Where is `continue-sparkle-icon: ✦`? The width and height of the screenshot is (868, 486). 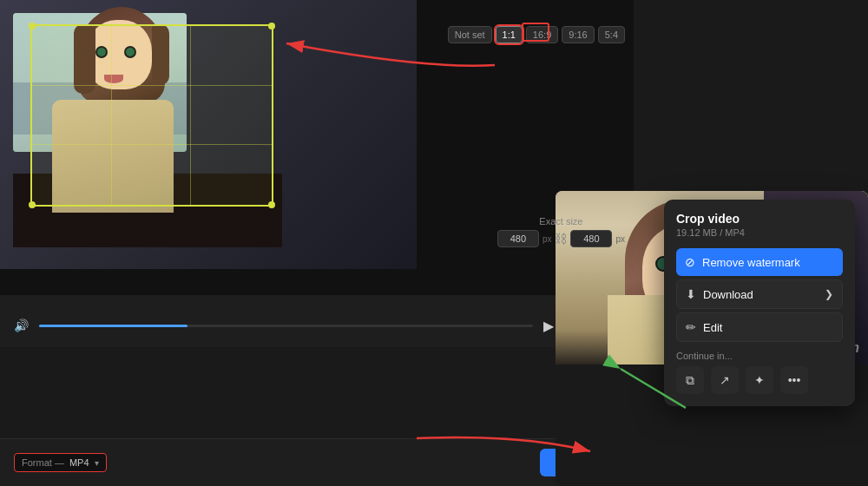
continue-sparkle-icon: ✦ is located at coordinates (760, 380).